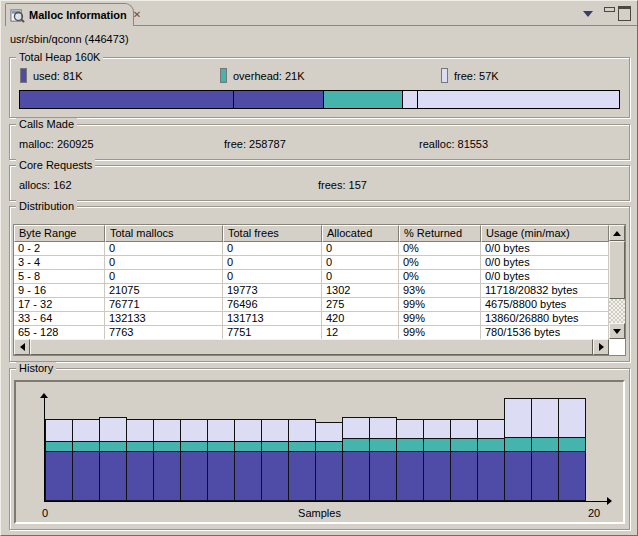 The width and height of the screenshot is (638, 536). Describe the element at coordinates (46, 124) in the screenshot. I see `group-title-calls-made: Calls Made` at that location.